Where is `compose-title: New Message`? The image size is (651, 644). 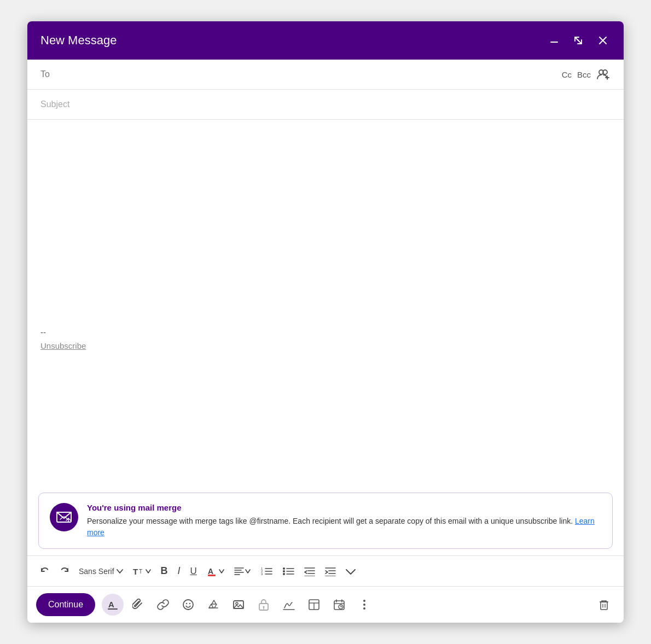
compose-title: New Message is located at coordinates (79, 40).